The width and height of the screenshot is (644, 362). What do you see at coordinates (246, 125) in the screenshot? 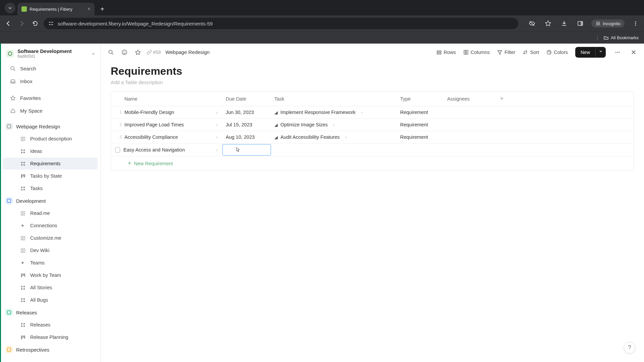
I see `cell-due-date: Jul 15, 2023` at bounding box center [246, 125].